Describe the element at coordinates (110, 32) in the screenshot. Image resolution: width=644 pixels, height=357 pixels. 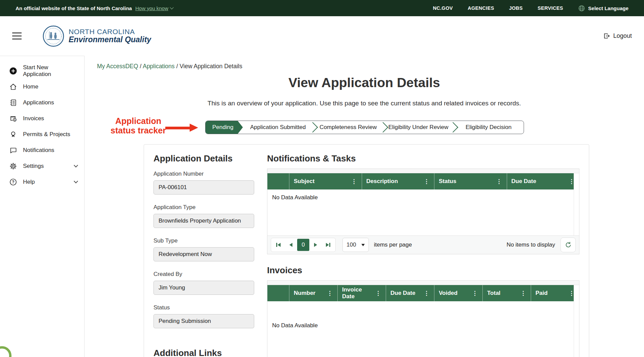
I see `brand-line1: NORTH CAROLINA` at that location.